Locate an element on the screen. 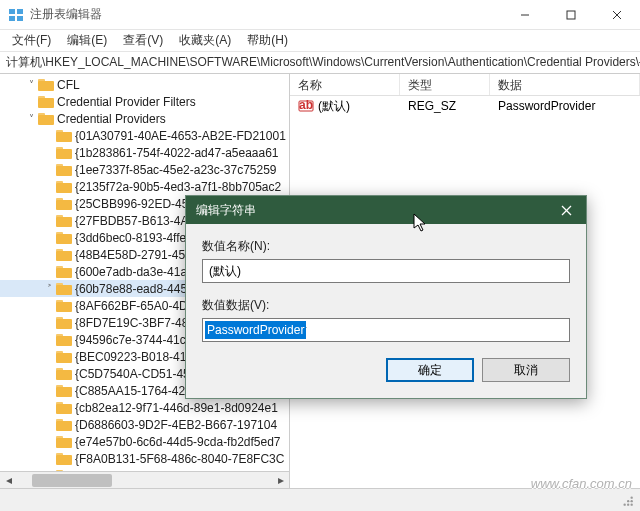 The image size is (640, 511). tree-item-label: {48B4E58D-2791-456 is located at coordinates (134, 255).